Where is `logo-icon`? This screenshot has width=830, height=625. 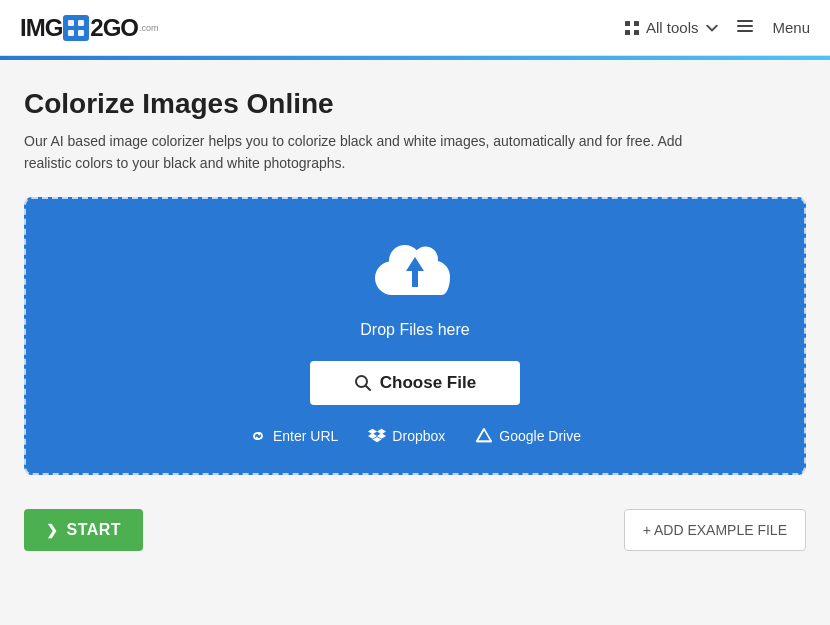 logo-icon is located at coordinates (76, 28).